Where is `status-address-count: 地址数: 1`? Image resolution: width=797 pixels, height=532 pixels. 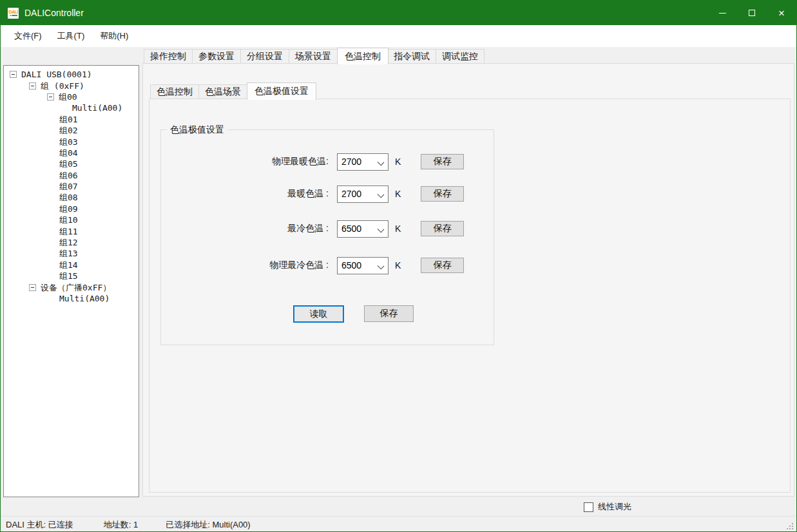 status-address-count: 地址数: 1 is located at coordinates (121, 525).